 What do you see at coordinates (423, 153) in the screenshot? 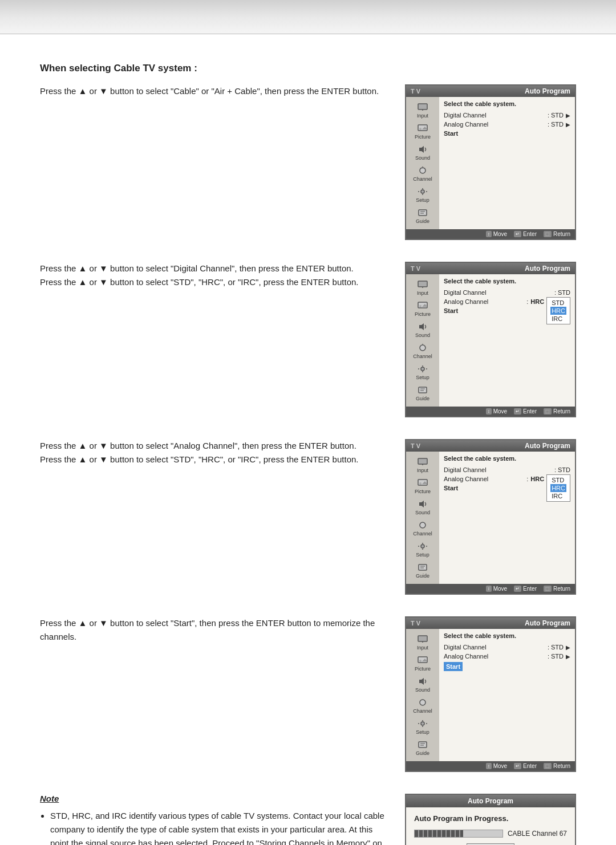
I see `sidebar-item-sound-1: Sound` at bounding box center [423, 153].